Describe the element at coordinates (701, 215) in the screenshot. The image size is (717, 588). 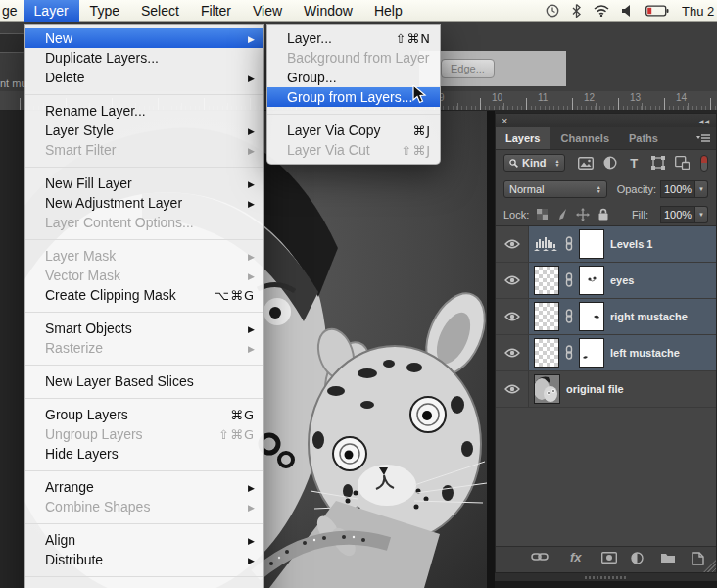
I see `fill-dropdown-icon: ▼` at that location.